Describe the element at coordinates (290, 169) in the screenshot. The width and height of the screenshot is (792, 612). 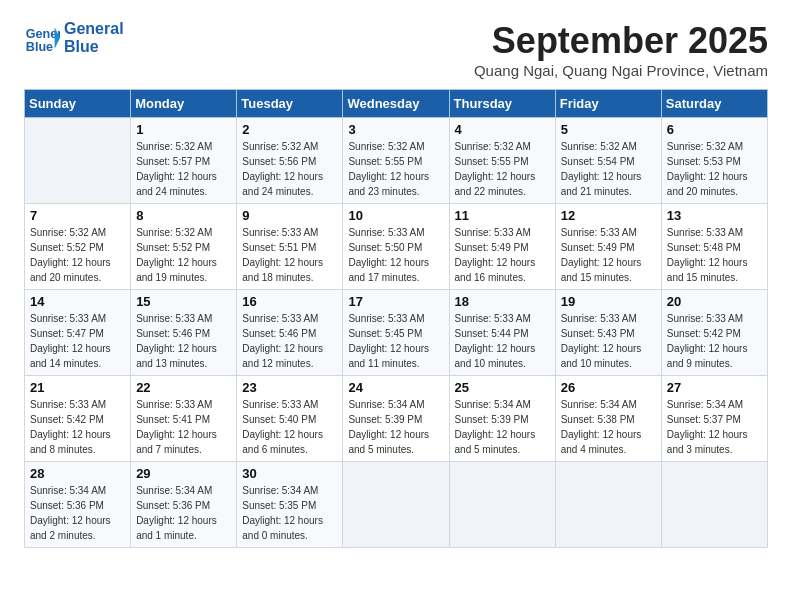
I see `day-info: Sunrise: 5:32 AM Sunset: 5:56 PM Dayligh…` at that location.